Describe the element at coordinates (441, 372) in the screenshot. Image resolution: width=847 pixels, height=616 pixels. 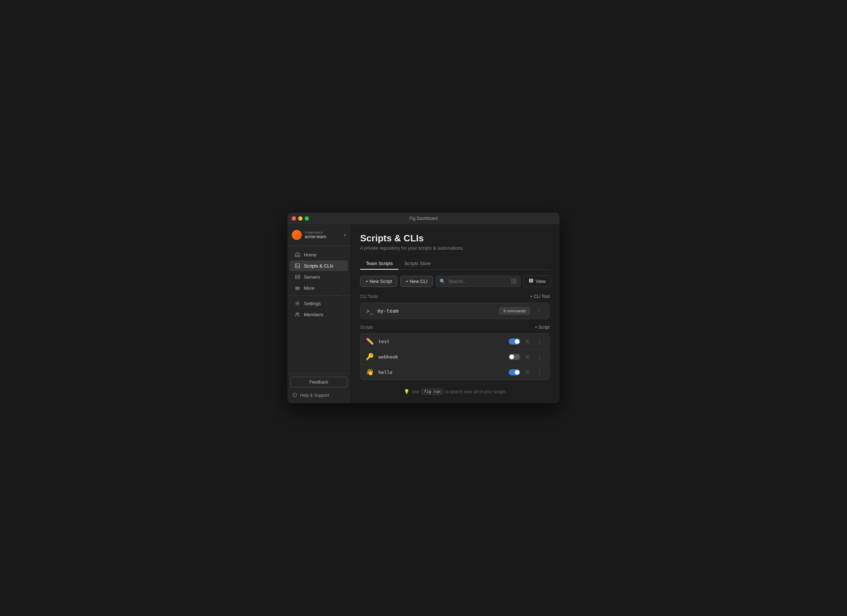
I see `script-name-hello: hello` at that location.